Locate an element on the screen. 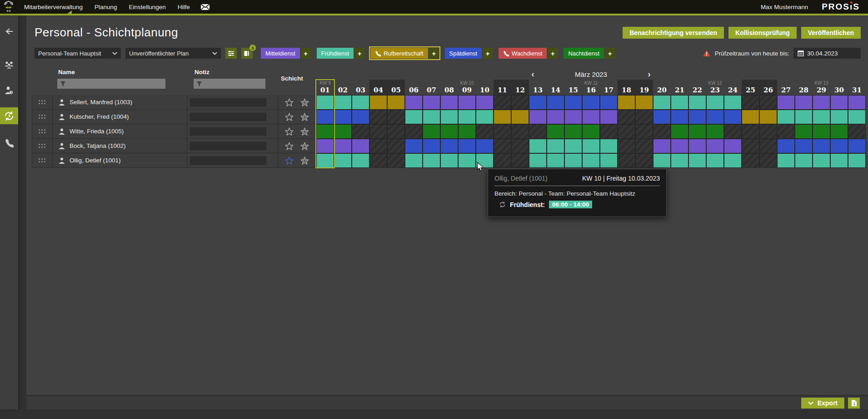 The height and width of the screenshot is (419, 868). team-select: Personal-Team Hauptsit is located at coordinates (78, 53).